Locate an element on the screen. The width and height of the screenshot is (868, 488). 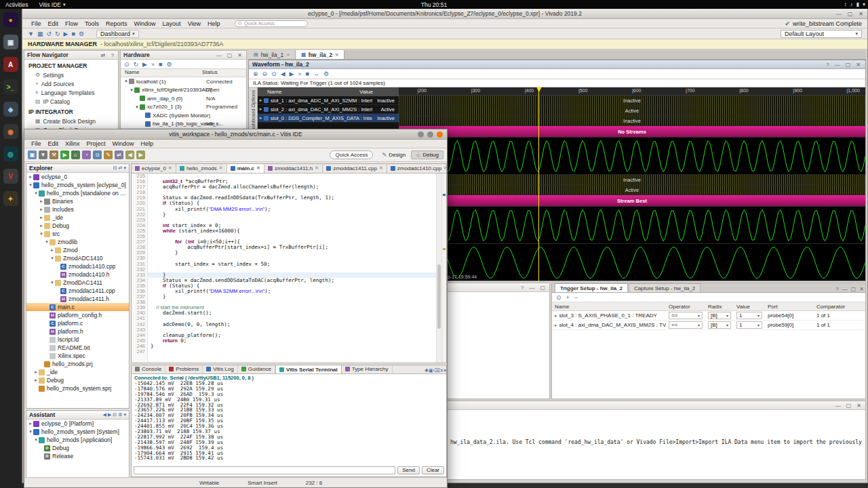
tree-item-platform-config-h: Hplatform_config.h is located at coordinates (77, 315).